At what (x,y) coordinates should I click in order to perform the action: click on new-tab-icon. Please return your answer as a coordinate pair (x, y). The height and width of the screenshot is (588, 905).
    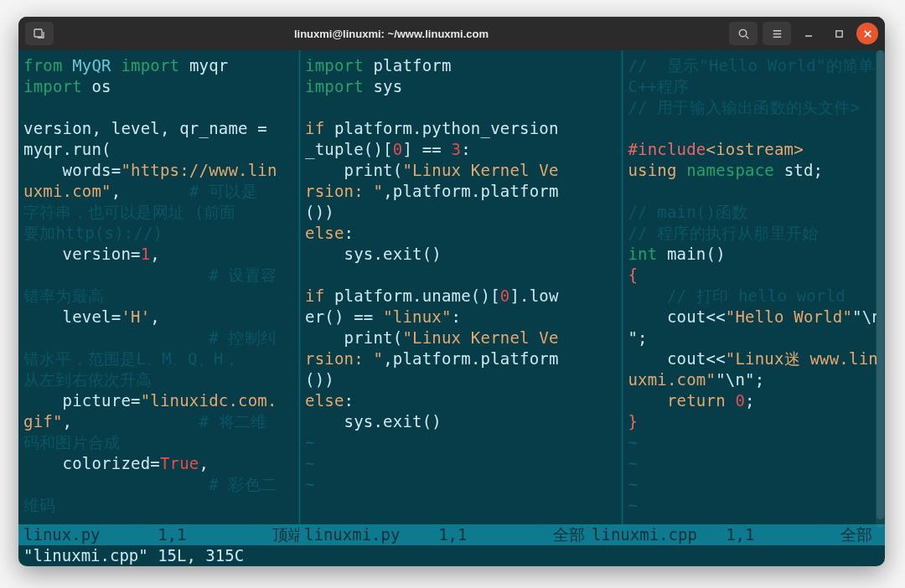
    Looking at the image, I should click on (39, 34).